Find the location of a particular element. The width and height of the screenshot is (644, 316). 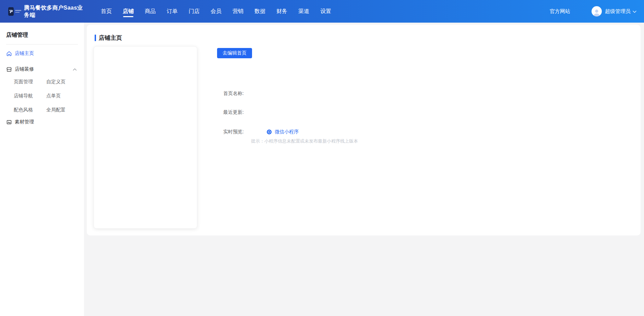

user-name: 超级管理员 is located at coordinates (618, 12).